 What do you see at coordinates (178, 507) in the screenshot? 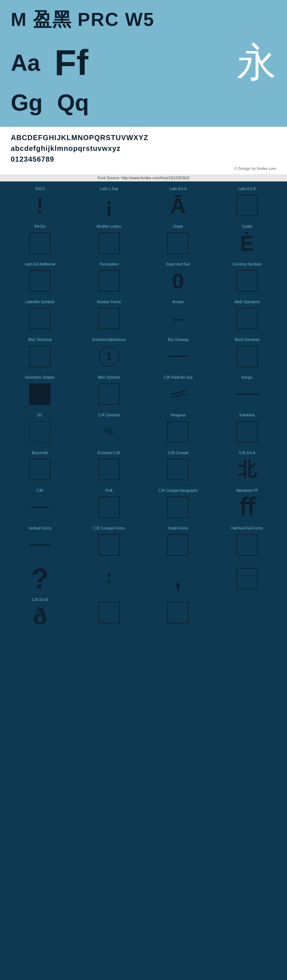
I see `content-cjk-compat-ideographs` at bounding box center [178, 507].